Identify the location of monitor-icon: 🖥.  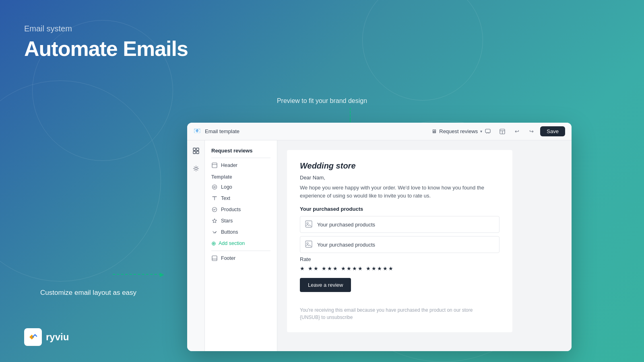
(434, 131).